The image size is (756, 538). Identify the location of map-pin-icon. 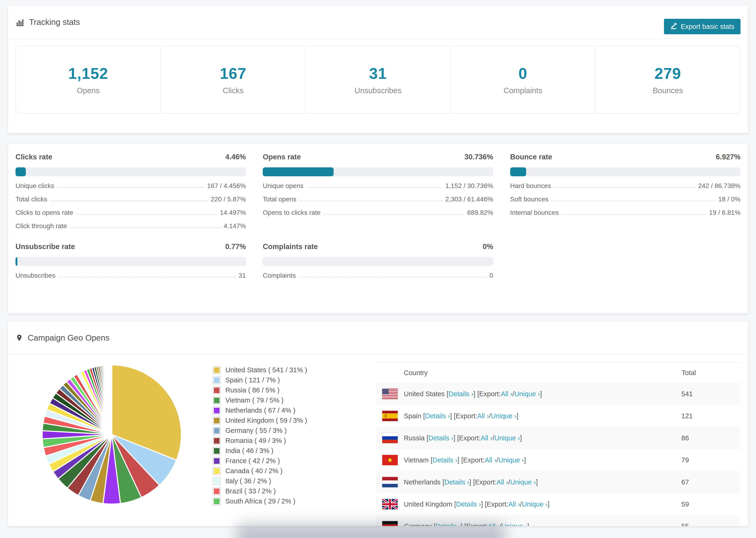
(19, 338).